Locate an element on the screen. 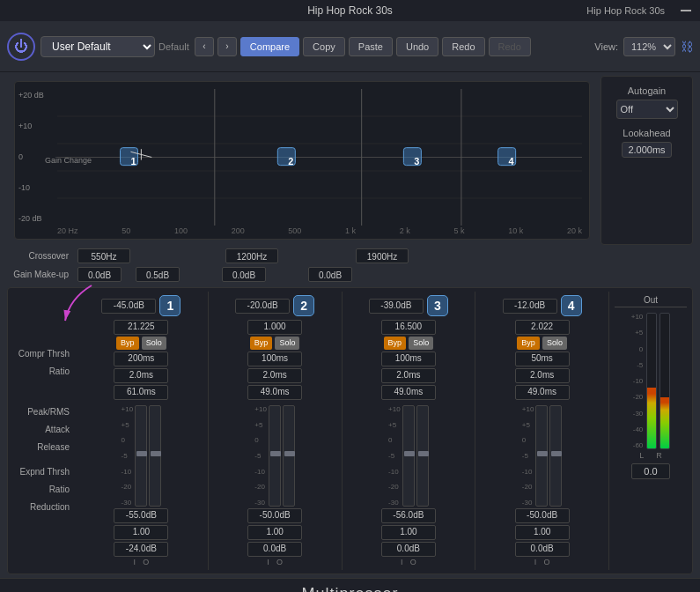 This screenshot has height=592, width=700. out-db-10: +10 is located at coordinates (637, 317).